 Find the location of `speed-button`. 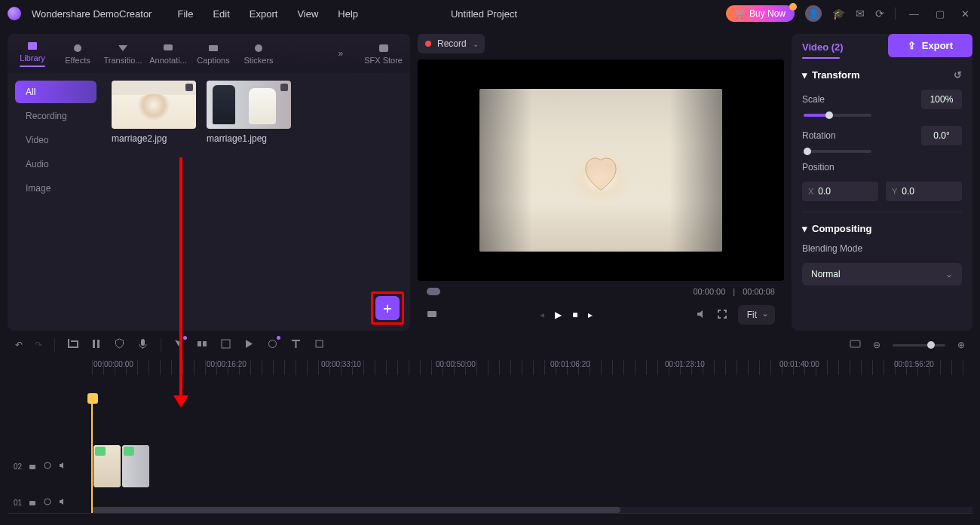

speed-button is located at coordinates (249, 345).